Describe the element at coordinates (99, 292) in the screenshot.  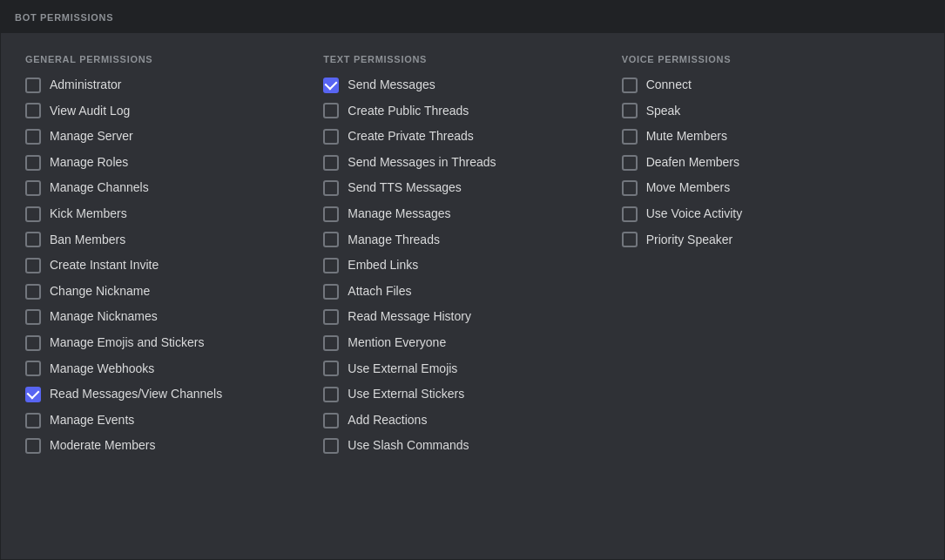
I see `perm-label-general-8: Change Nickname` at that location.